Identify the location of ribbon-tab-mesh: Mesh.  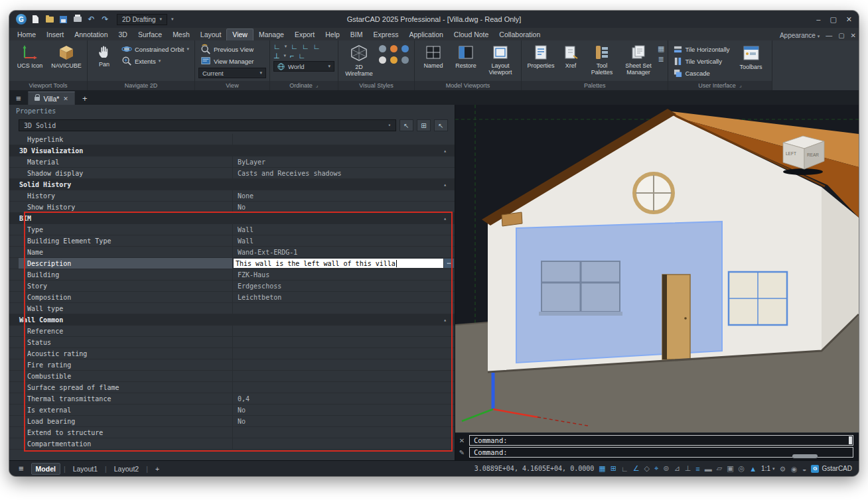
(181, 34).